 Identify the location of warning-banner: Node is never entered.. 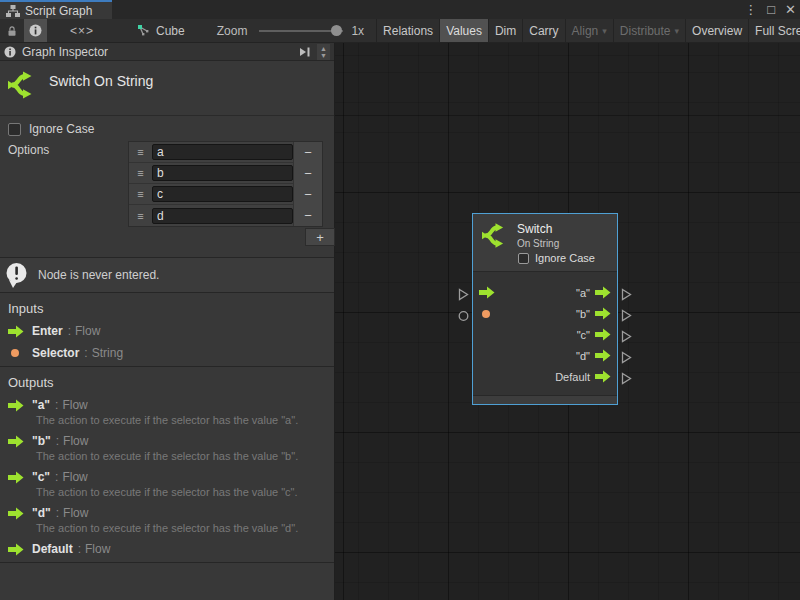
(167, 275).